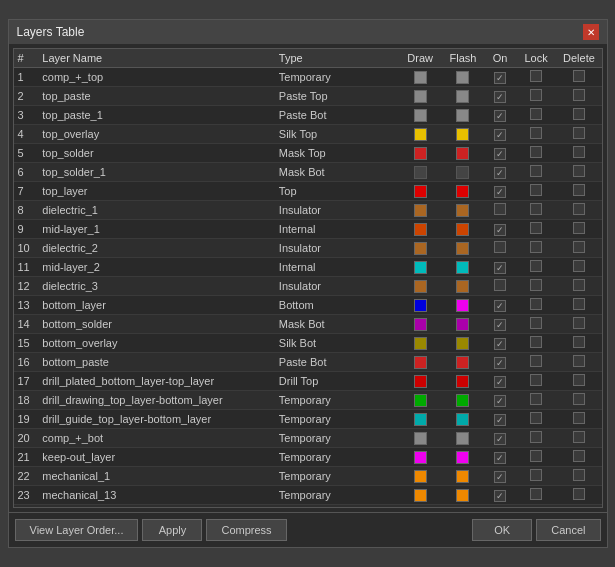 The width and height of the screenshot is (615, 567). Describe the element at coordinates (308, 268) in the screenshot. I see `table-row: 11mid-layer_2Internal` at that location.